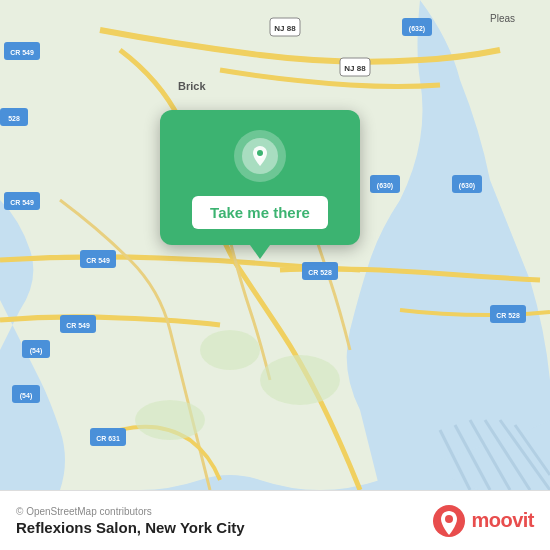 Image resolution: width=550 pixels, height=550 pixels. Describe the element at coordinates (275, 520) in the screenshot. I see `bottom-bar: © OpenStreetMap contributors Reflexions …` at that location.